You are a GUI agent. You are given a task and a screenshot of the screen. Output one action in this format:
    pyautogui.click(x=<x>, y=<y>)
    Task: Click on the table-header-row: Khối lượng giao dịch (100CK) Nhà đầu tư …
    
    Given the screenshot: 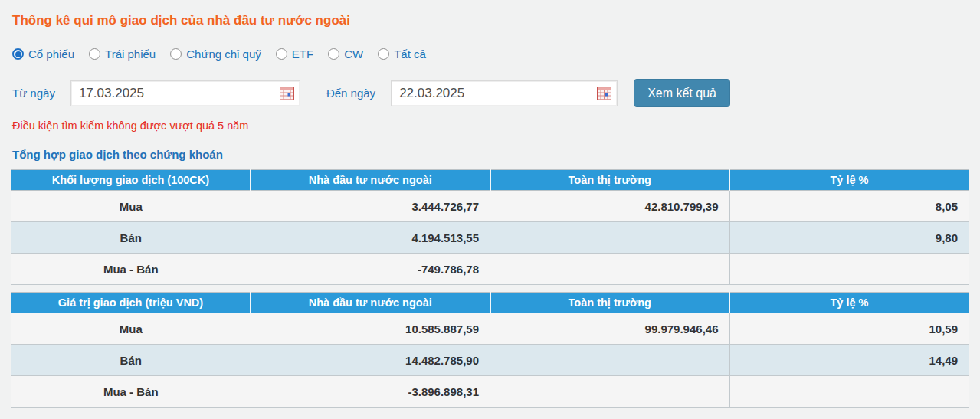 What is the action you would take?
    pyautogui.click(x=490, y=181)
    